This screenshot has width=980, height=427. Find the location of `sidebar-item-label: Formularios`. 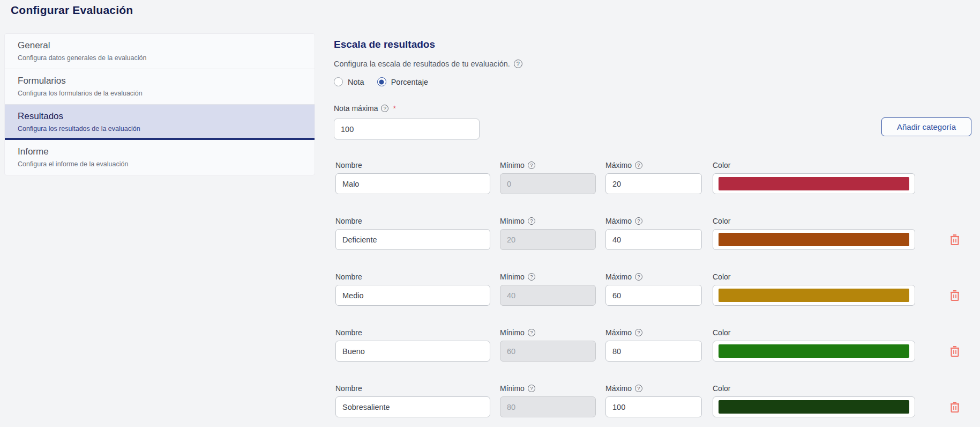

sidebar-item-label: Formularios is located at coordinates (160, 81).